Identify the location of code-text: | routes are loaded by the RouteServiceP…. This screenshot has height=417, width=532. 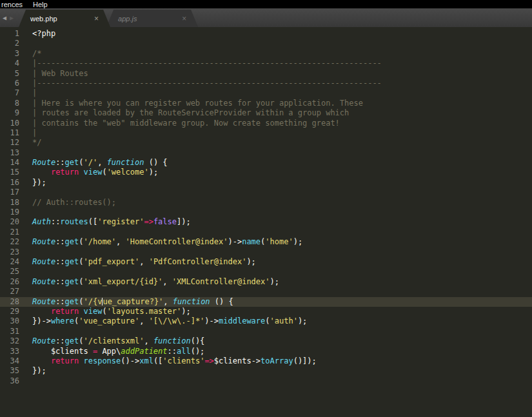
(191, 113).